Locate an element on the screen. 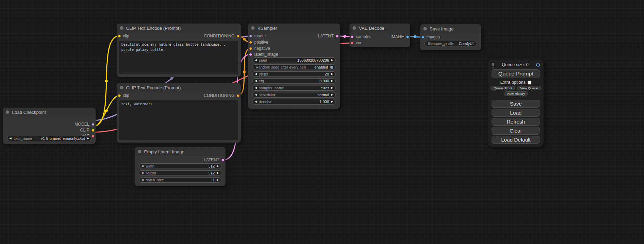 This screenshot has width=644, height=244. negative-input-dot is located at coordinates (251, 48).